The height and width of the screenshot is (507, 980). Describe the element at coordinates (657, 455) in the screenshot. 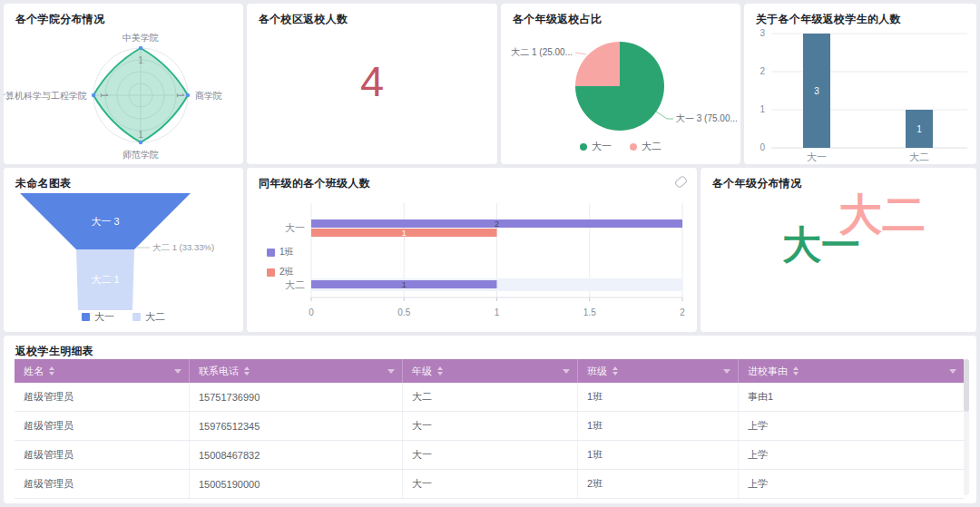

I see `table-cell: 1班` at that location.